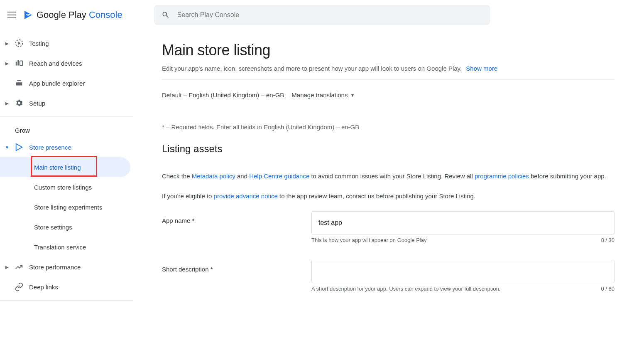 This screenshot has width=644, height=338. Describe the element at coordinates (66, 103) in the screenshot. I see `sidebar-item-setup: ▶ Setup` at that location.